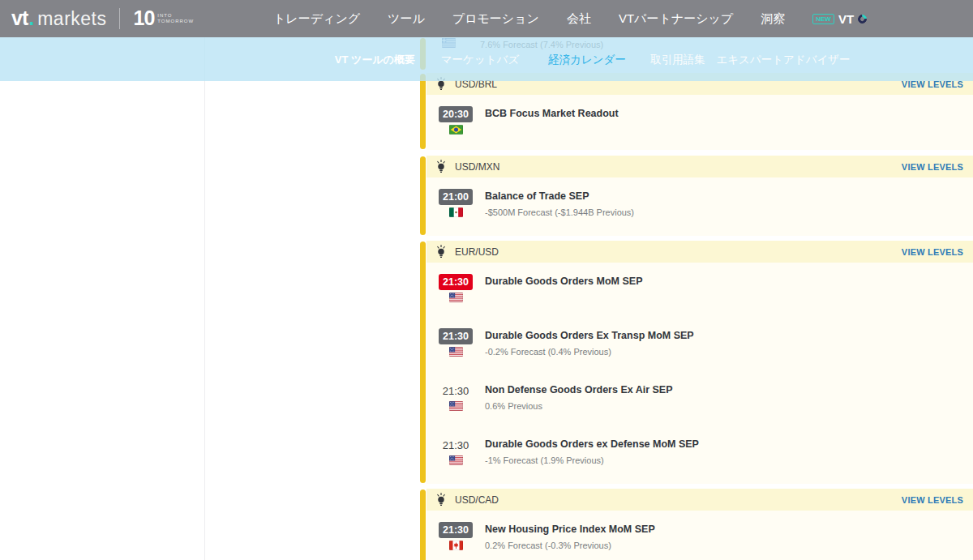 The image size is (973, 560). Describe the element at coordinates (589, 336) in the screenshot. I see `event-title: Durable Goods Orders Ex Transp MoM SEP` at that location.